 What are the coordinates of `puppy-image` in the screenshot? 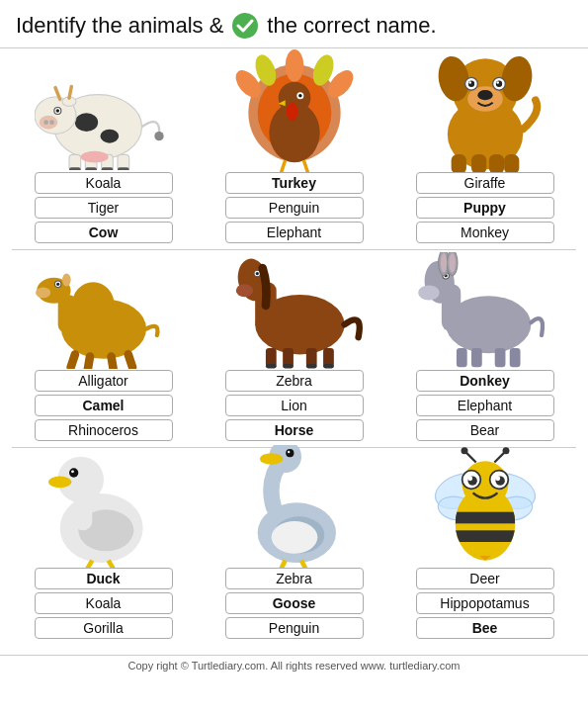 It's located at (485, 113).